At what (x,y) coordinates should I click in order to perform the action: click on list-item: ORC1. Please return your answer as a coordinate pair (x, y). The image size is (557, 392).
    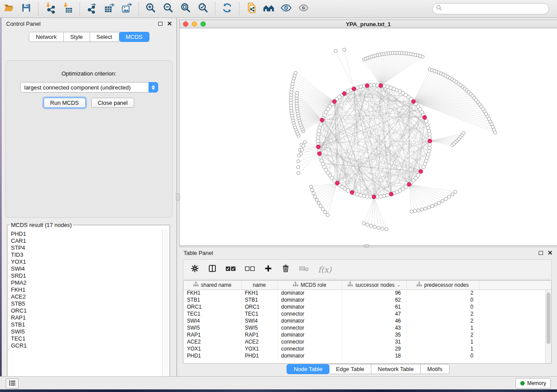
    Looking at the image, I should click on (86, 311).